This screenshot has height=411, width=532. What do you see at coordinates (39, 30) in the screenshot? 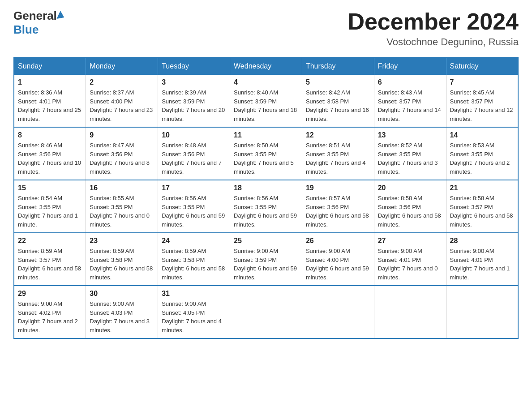
I see `logo-blue: Blue` at bounding box center [39, 30].